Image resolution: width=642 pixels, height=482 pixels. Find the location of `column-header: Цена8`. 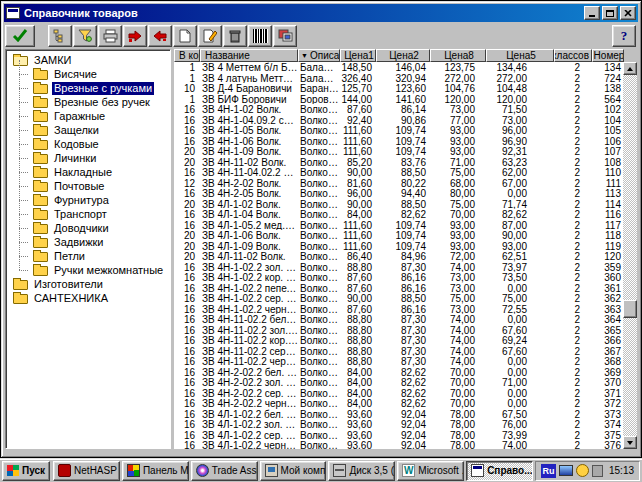

column-header: Цена8 is located at coordinates (458, 56).